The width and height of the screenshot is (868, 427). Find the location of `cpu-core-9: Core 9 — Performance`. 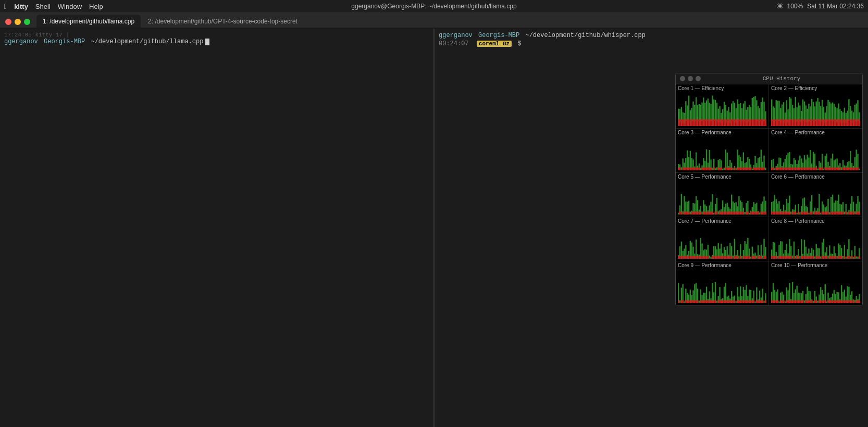

cpu-core-9: Core 9 — Performance is located at coordinates (722, 283).